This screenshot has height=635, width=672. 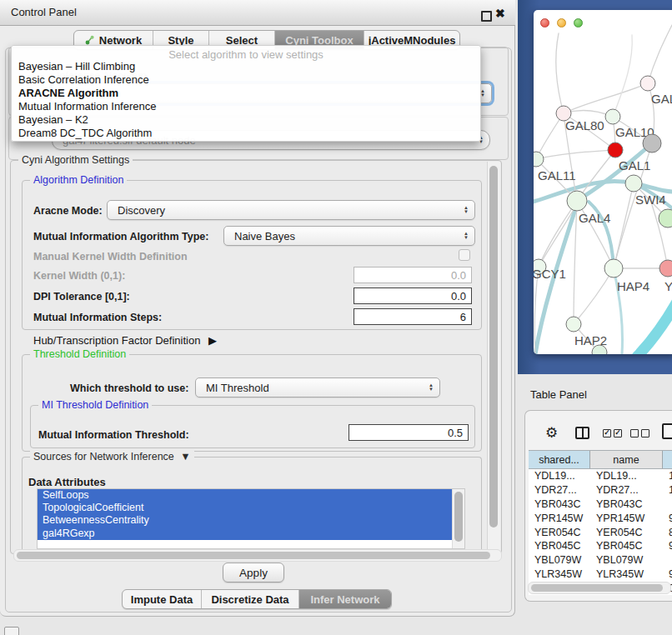 I want to click on aracne-mode-combobox: Discovery ▲▼, so click(x=291, y=210).